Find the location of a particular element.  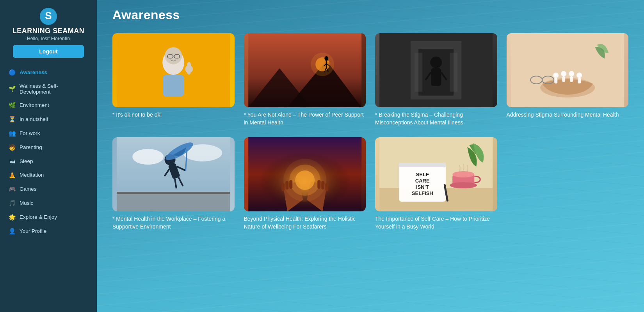

article-card-3: * Breaking the Stigma – Challenging Misc… is located at coordinates (436, 80).